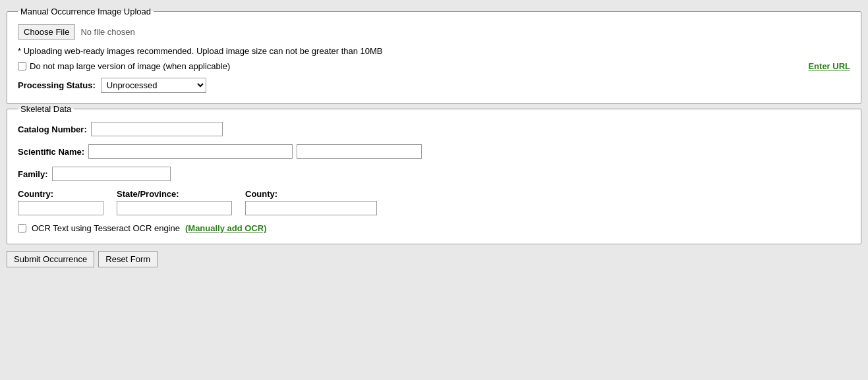  I want to click on skeletal-data-legend: Skeletal Data, so click(46, 109).